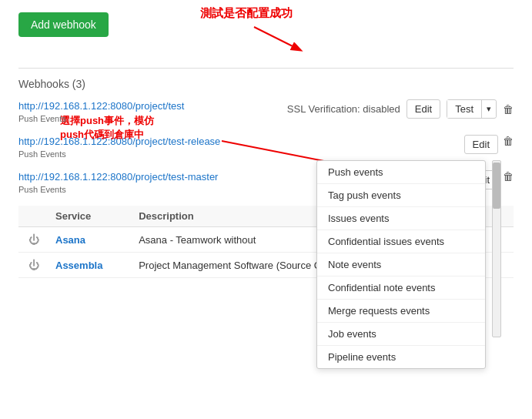 This screenshot has height=419, width=532. Describe the element at coordinates (266, 84) in the screenshot. I see `webhooks-section-title: Webhooks (3)` at that location.